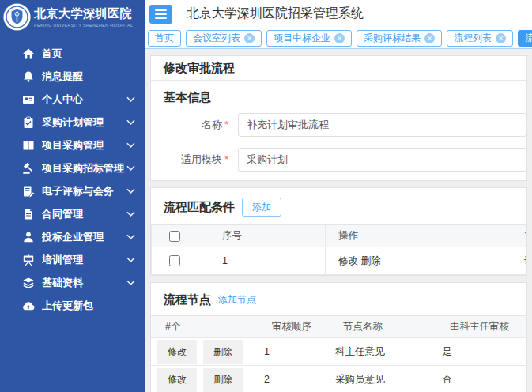  Describe the element at coordinates (73, 213) in the screenshot. I see `sidebar-item-contract: 合同管理` at that location.